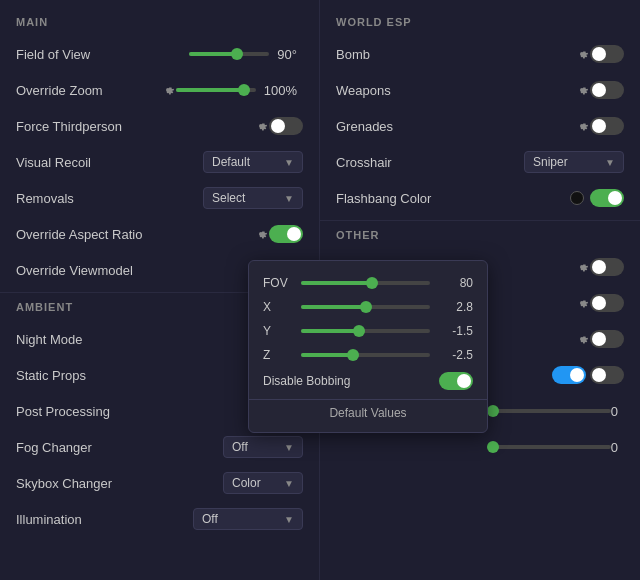  What do you see at coordinates (453, 198) in the screenshot?
I see `label-flashbang-color: Flashbang Color` at bounding box center [453, 198].